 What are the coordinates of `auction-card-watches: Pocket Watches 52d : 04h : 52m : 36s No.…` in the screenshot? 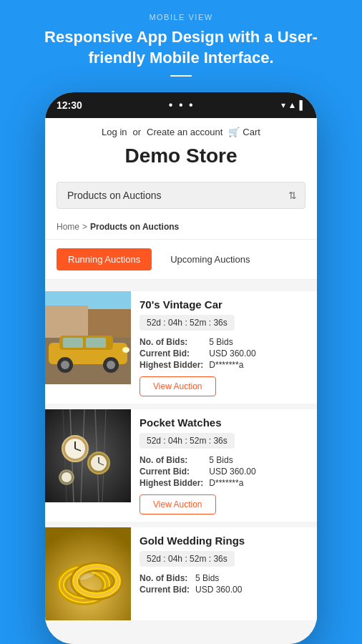 It's located at (181, 465).